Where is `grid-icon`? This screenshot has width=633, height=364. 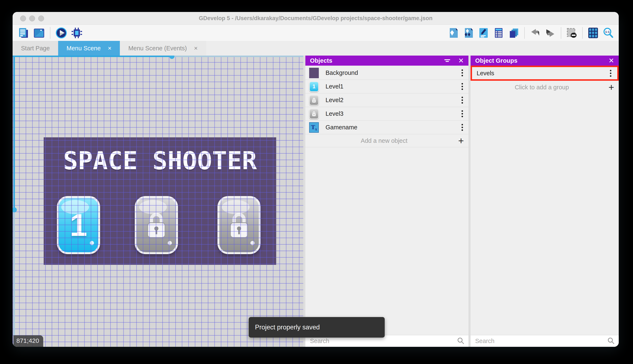
grid-icon is located at coordinates (593, 33).